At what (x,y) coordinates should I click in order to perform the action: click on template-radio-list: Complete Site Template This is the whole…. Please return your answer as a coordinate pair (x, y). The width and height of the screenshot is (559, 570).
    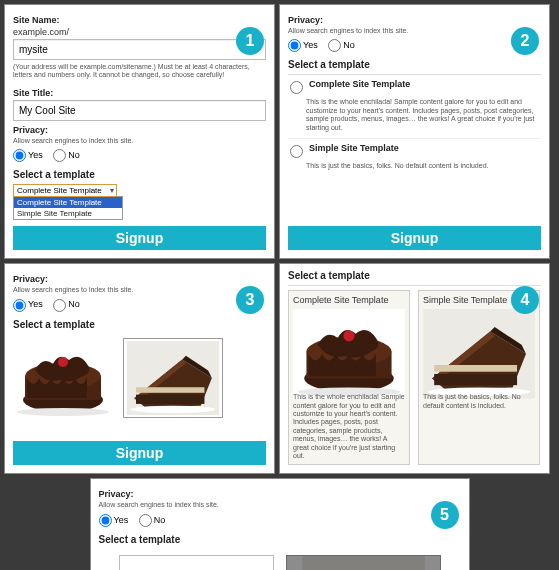
    Looking at the image, I should click on (414, 126).